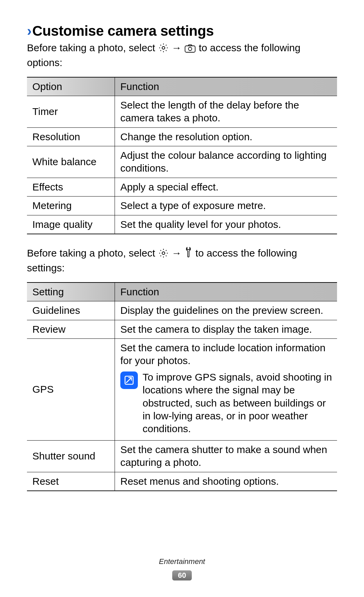 Image resolution: width=364 pixels, height=597 pixels. I want to click on page-number-badge: 60, so click(182, 575).